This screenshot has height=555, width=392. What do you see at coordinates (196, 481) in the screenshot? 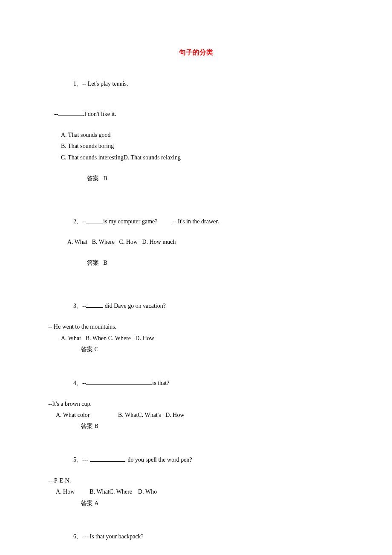
I see `q5-line2: ---P-E-N.` at bounding box center [196, 481].